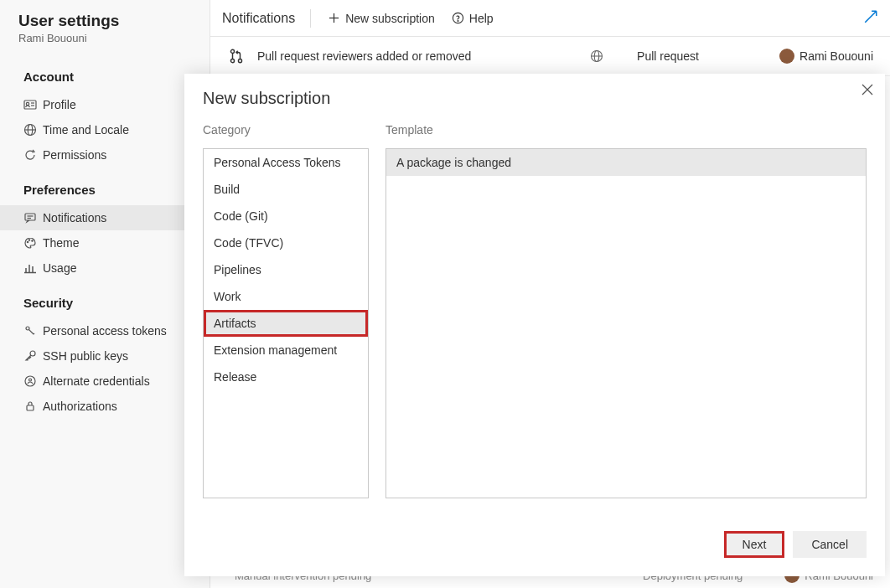 The width and height of the screenshot is (890, 588). I want to click on list-item: Build, so click(286, 189).